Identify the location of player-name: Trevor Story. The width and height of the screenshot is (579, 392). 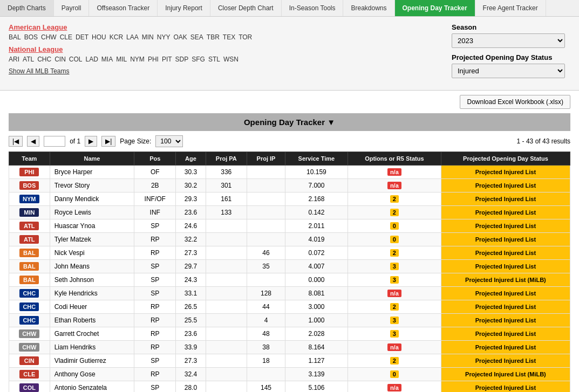
(92, 185).